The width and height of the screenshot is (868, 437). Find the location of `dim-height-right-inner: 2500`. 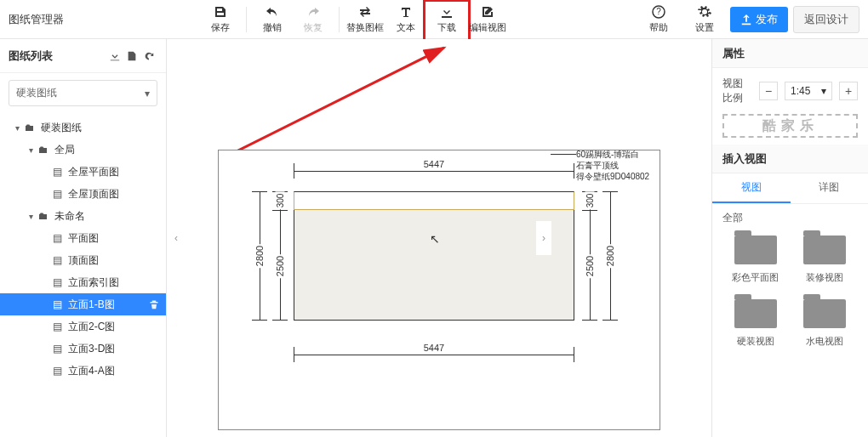

dim-height-right-inner: 2500 is located at coordinates (590, 256).